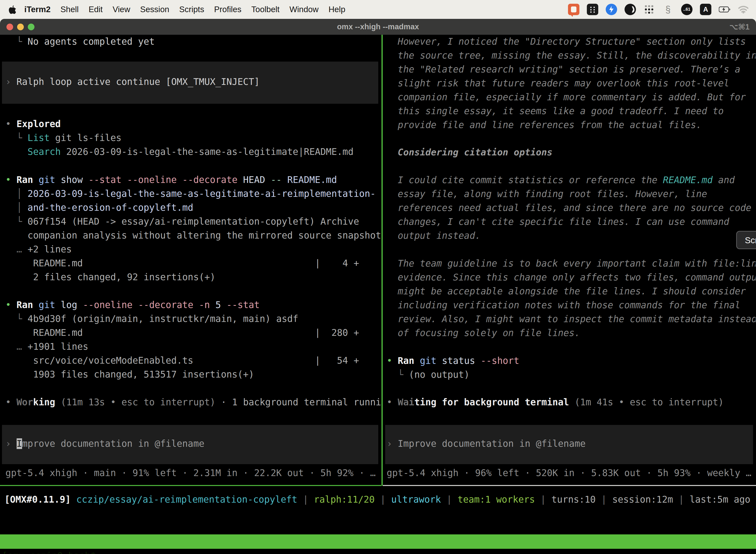 This screenshot has height=554, width=756. What do you see at coordinates (571, 56) in the screenshot?
I see `right-lines-row: the source tree, missing the essay. Stil…` at bounding box center [571, 56].